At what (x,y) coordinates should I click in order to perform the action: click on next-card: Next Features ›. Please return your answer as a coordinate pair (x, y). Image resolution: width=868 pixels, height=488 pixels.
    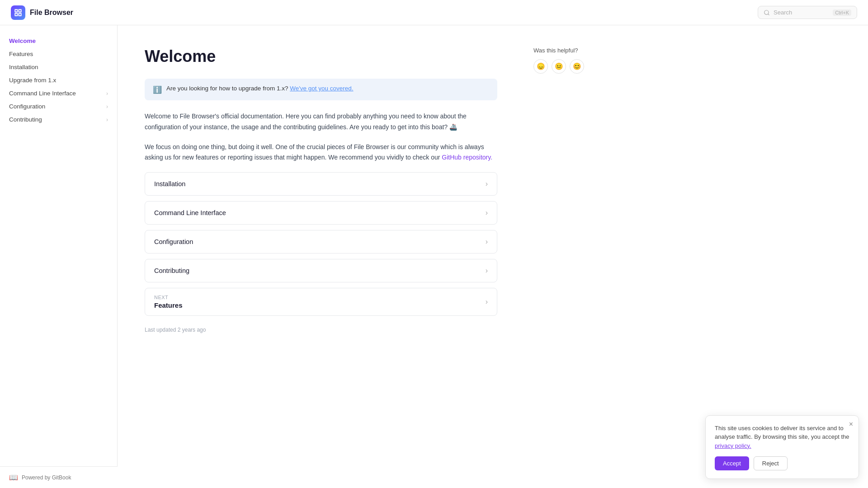
    Looking at the image, I should click on (321, 302).